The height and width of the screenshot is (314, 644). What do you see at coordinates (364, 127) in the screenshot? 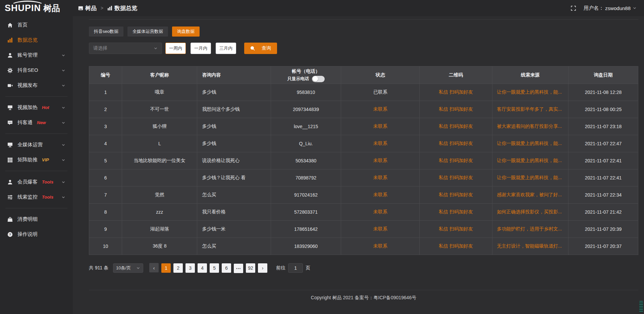
I see `table-row: 3狐小狸多少钱love__1215未联系私信 扫码加好友被大家追着问的客厅投影分…` at bounding box center [364, 127].